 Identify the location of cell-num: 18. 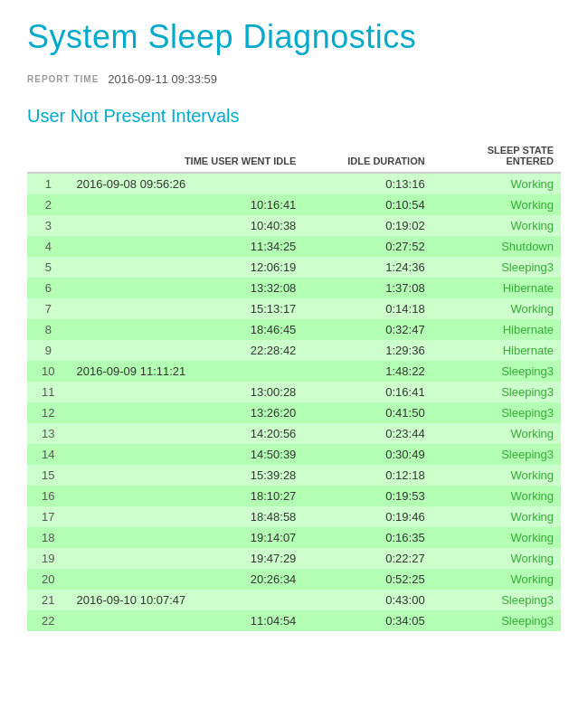
(49, 537).